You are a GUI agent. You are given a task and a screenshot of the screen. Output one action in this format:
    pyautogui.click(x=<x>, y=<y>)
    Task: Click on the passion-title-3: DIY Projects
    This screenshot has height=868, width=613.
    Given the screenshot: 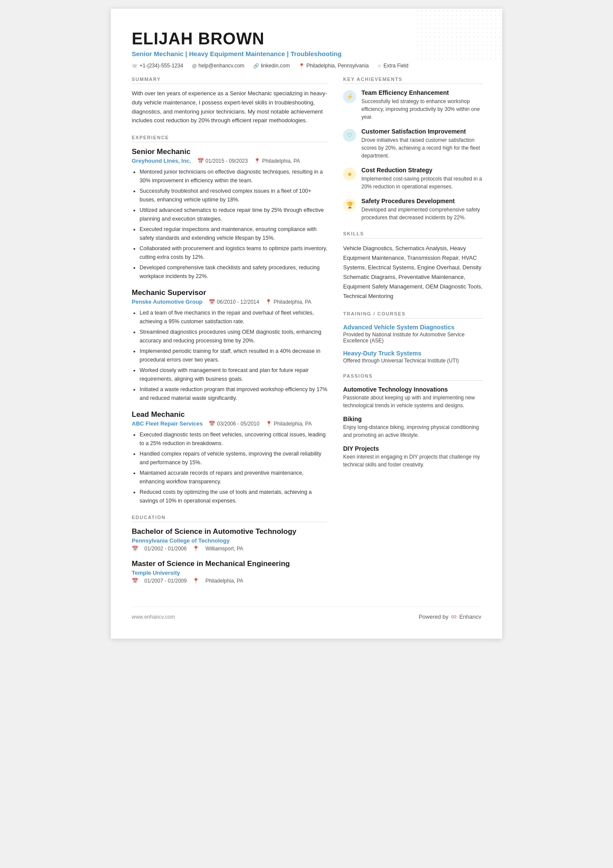 What is the action you would take?
    pyautogui.click(x=413, y=449)
    